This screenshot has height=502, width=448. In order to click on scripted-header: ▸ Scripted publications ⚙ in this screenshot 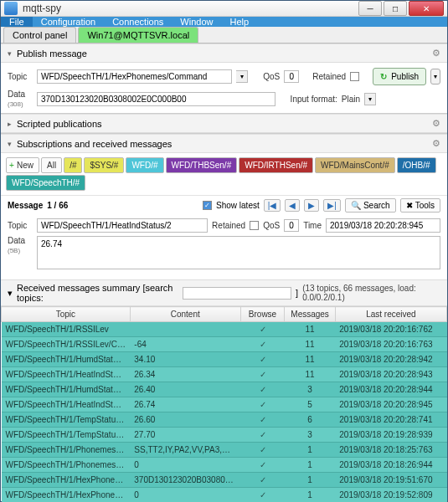, I will do `click(224, 124)`.